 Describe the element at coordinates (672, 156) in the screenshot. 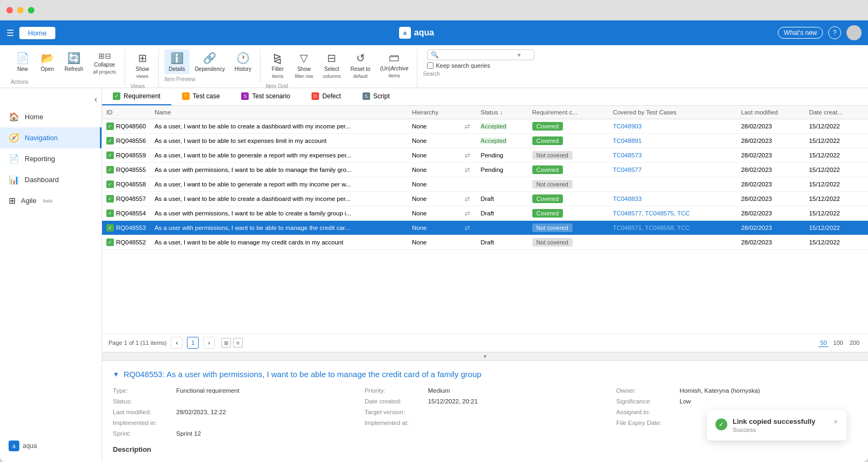

I see `cell-tc-links: TC048573` at that location.